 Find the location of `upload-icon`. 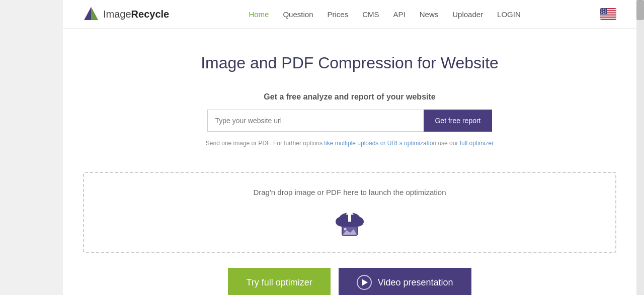

upload-icon is located at coordinates (350, 222).